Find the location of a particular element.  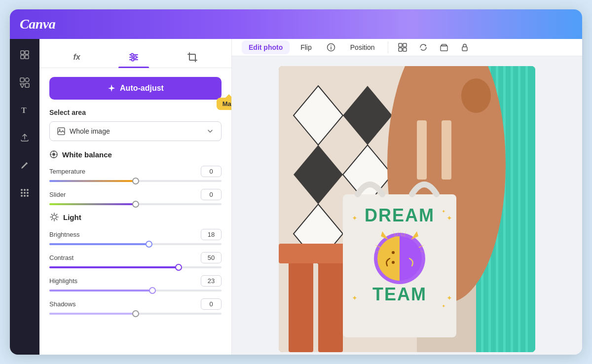

style-icon is located at coordinates (444, 47).